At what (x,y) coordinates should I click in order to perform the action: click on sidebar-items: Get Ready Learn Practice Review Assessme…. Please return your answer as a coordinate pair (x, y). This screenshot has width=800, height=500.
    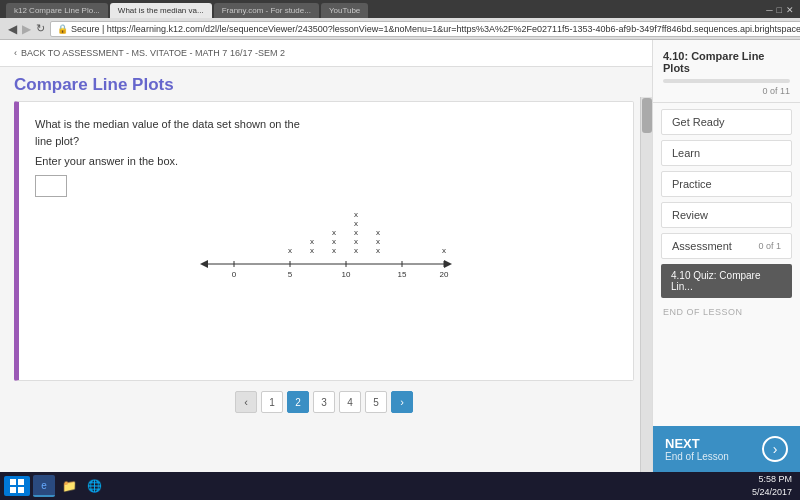
    Looking at the image, I should click on (726, 264).